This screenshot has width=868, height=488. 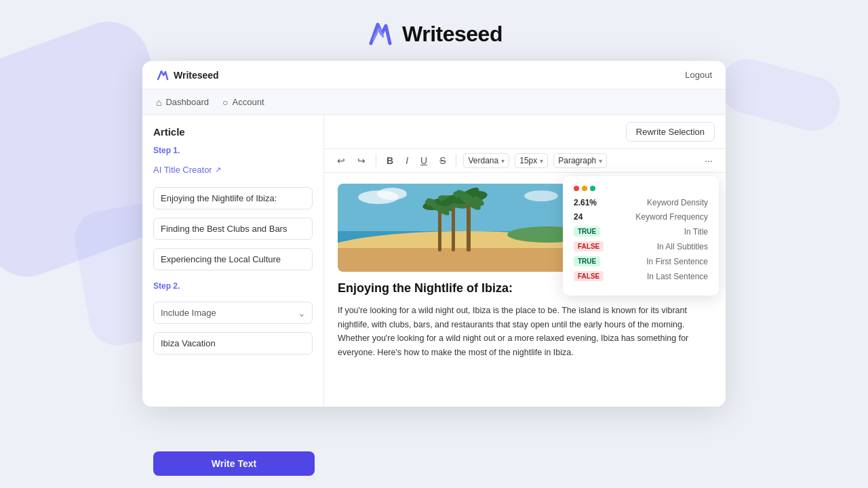 I want to click on app-navbar: Writeseed Logout, so click(x=434, y=75).